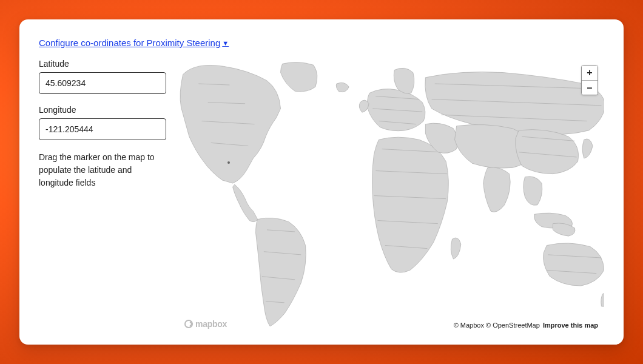 The image size is (643, 364). Describe the element at coordinates (103, 170) in the screenshot. I see `help-text: Drag the marker on the map to populate t…` at that location.